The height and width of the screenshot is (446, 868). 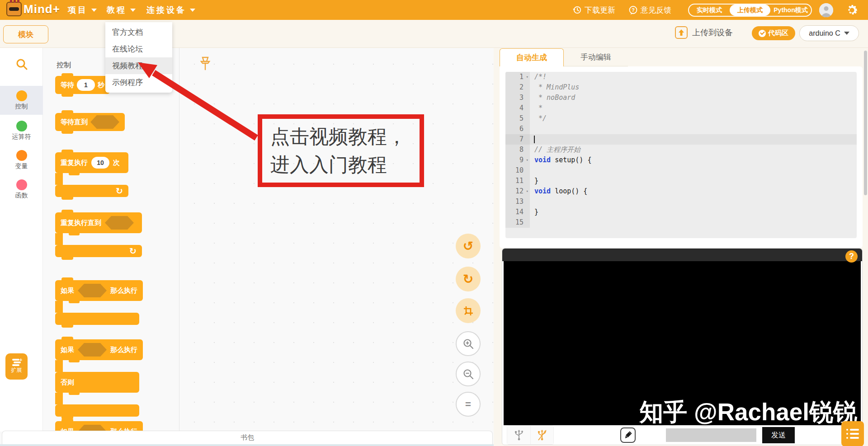 I want to click on usb-disconnect-button, so click(x=542, y=435).